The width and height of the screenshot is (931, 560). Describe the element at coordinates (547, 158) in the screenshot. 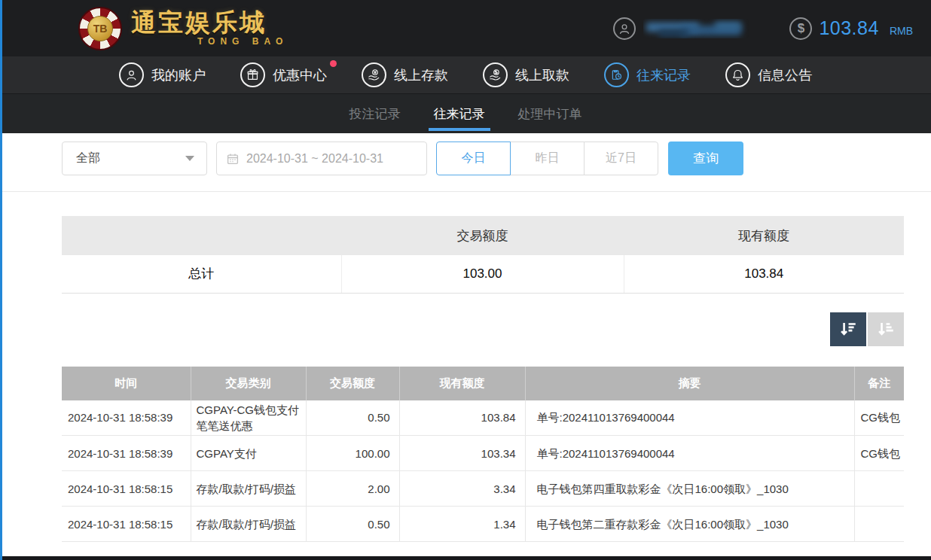

I see `quick-date-button-group: 今日 昨日 近7日` at that location.